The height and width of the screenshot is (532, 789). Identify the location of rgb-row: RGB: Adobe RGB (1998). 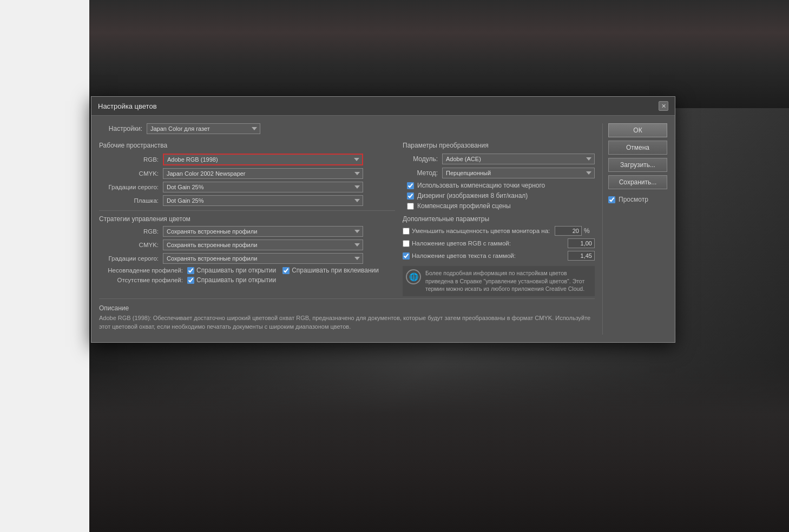
(247, 159).